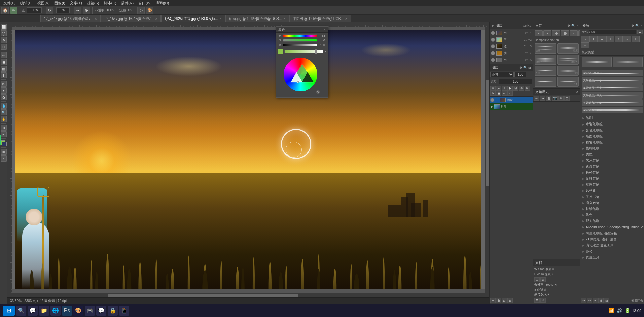 This screenshot has width=644, height=317. What do you see at coordinates (549, 98) in the screenshot?
I see `history-clear-btn: 🗑` at bounding box center [549, 98].